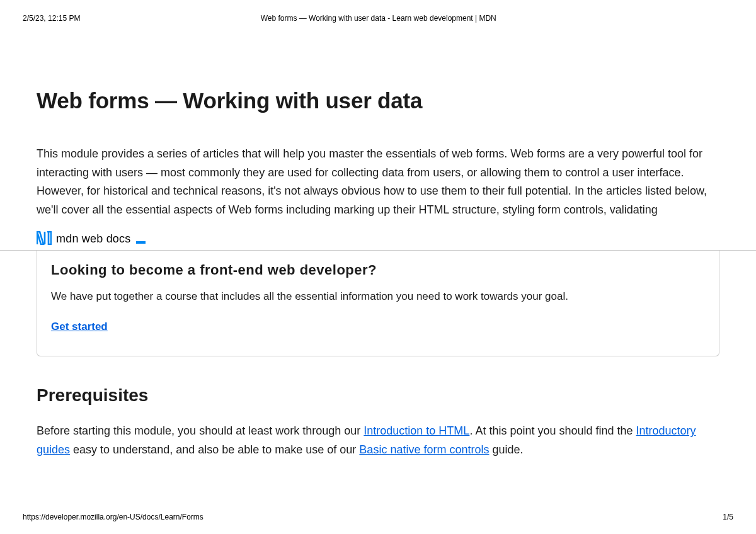 The width and height of the screenshot is (756, 534). I want to click on mdn-logo-icon, so click(44, 239).